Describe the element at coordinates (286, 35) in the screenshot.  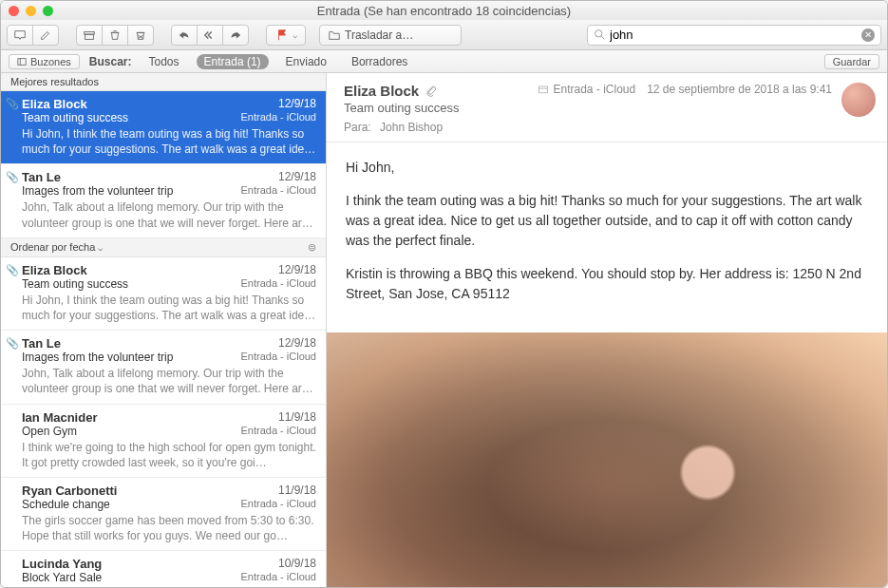
I see `flag-button: ⌵` at that location.